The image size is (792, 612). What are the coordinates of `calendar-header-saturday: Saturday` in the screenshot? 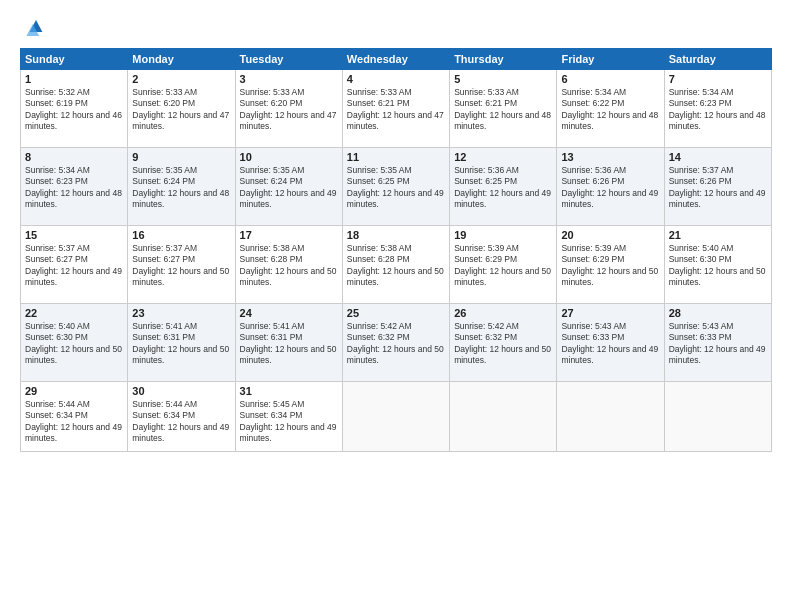 It's located at (718, 60).